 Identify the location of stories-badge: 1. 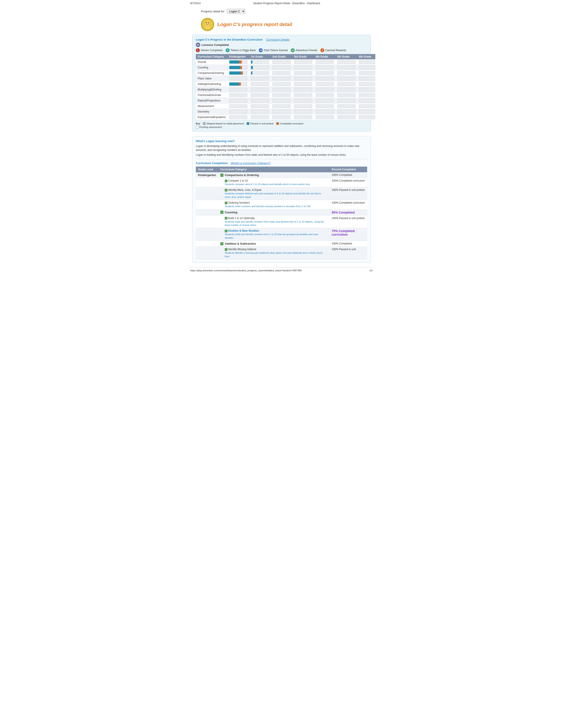
(198, 50).